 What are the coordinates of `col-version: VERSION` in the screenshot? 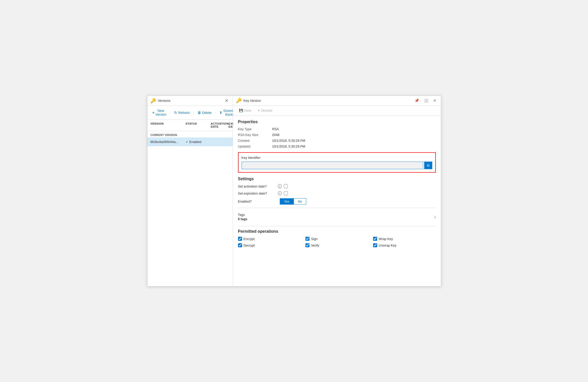 It's located at (168, 125).